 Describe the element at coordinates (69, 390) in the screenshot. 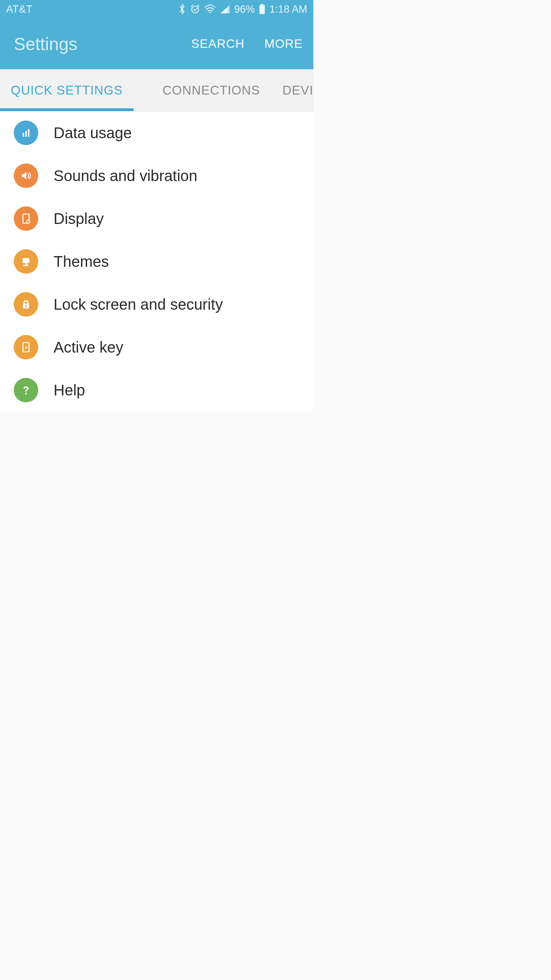

I see `list-item-label: Help` at that location.